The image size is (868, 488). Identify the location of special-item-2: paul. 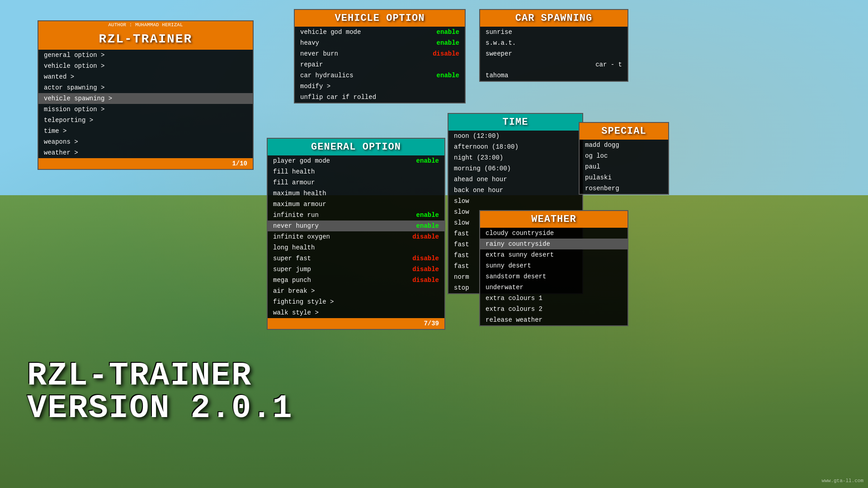
(624, 167).